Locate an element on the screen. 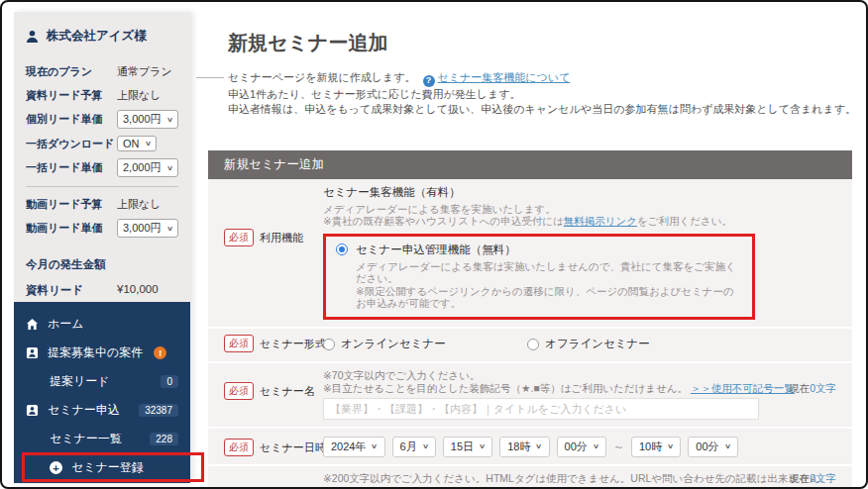 The image size is (868, 489). radio-option-offline: オフラインセミナー is located at coordinates (589, 344).